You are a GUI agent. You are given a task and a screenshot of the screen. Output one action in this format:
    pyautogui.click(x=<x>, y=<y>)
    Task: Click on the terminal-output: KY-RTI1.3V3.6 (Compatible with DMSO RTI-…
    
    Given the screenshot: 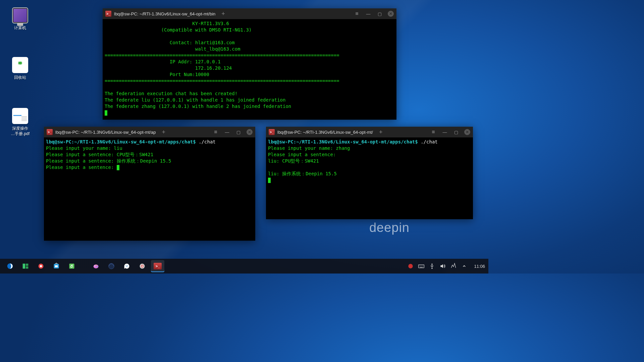 What is the action you would take?
    pyautogui.click(x=250, y=69)
    